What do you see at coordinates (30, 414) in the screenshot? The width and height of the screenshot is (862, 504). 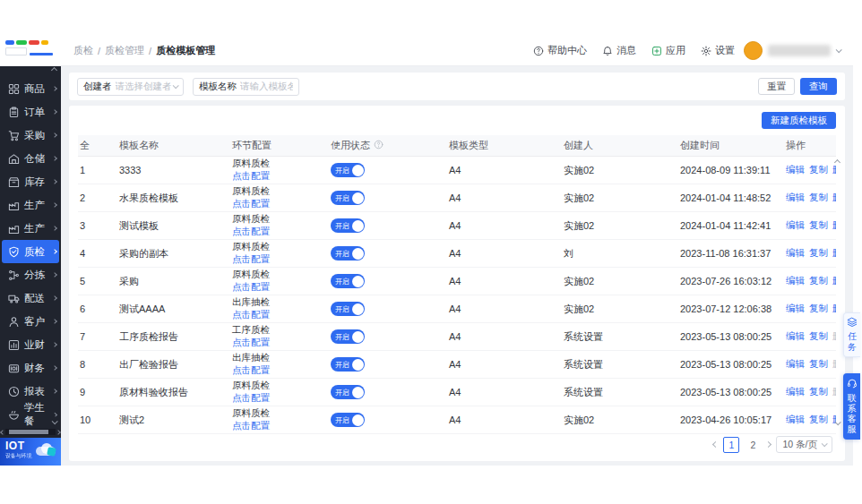 I see `sidebar-item-学生餐: 学生餐` at bounding box center [30, 414].